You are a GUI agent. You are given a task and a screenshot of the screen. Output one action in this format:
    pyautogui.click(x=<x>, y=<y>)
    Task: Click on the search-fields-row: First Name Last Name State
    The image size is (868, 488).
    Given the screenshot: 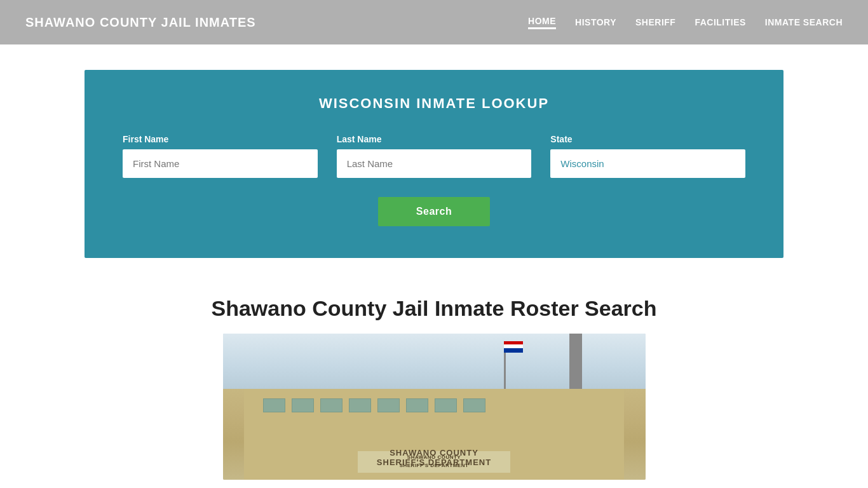 What is the action you would take?
    pyautogui.click(x=434, y=156)
    